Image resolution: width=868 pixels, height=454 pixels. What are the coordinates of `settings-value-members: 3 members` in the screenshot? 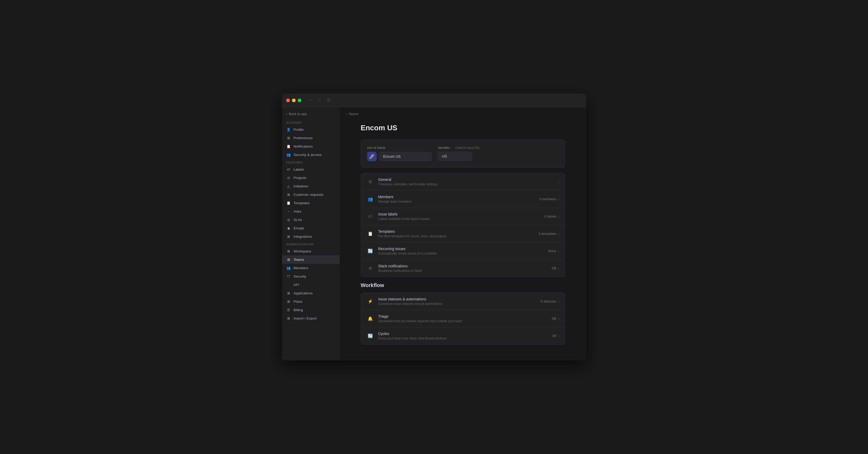 It's located at (548, 199).